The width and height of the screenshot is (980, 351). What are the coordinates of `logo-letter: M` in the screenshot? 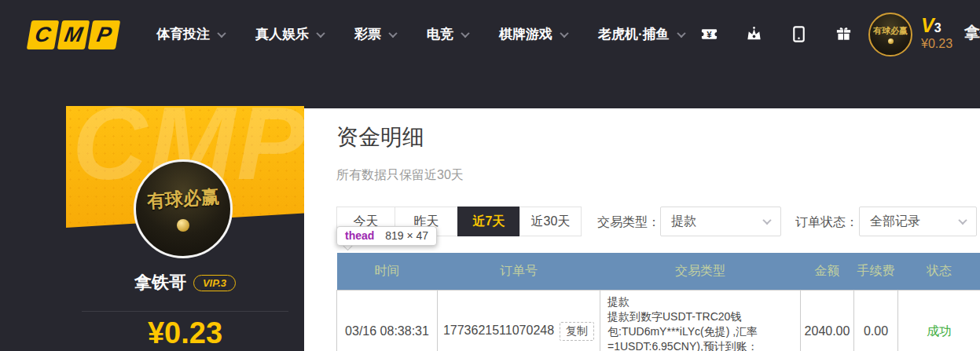 It's located at (74, 35).